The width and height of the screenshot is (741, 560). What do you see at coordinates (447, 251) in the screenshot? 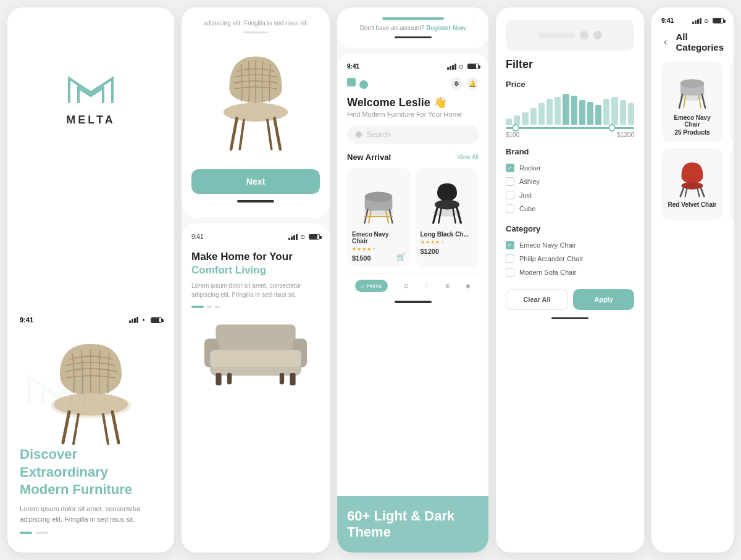
I see `product-price-2: $1200` at bounding box center [447, 251].